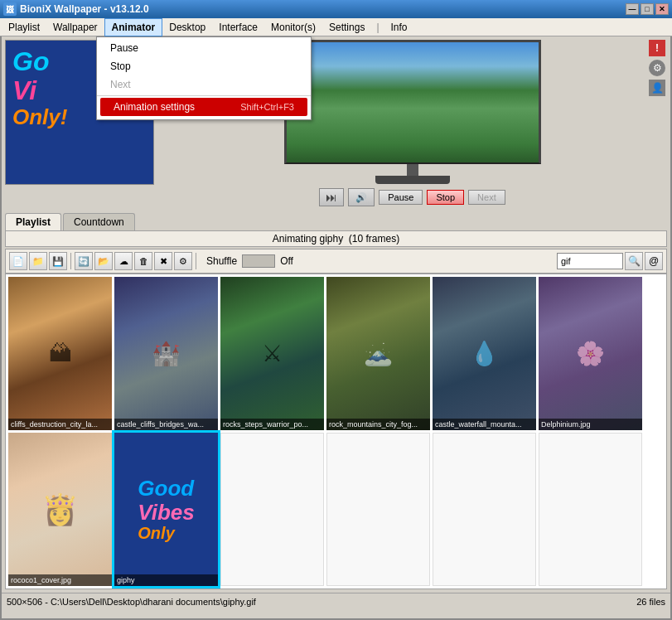  What do you see at coordinates (378, 353) in the screenshot?
I see `grid-item-mountains: 🗻 rock_mountains_city_fog...` at bounding box center [378, 353].